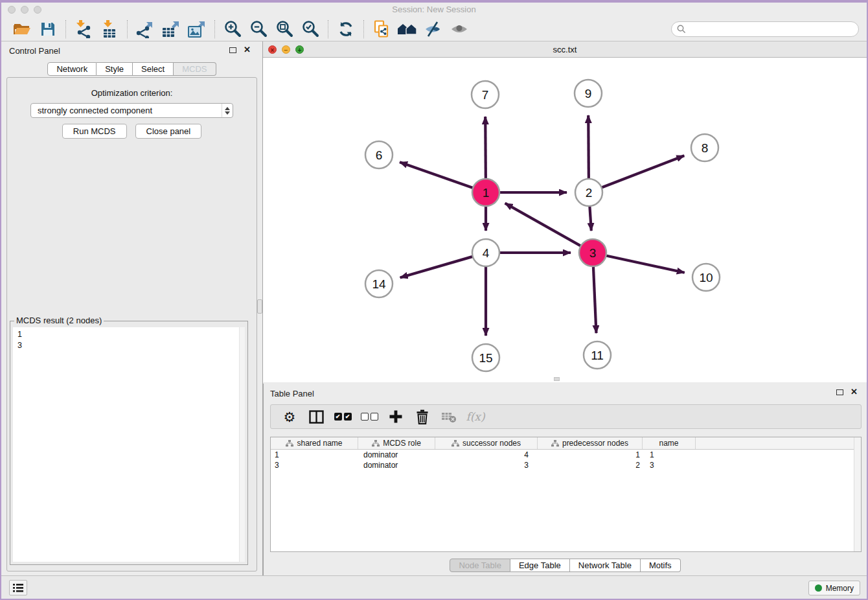 This screenshot has height=600, width=868. I want to click on export-image-icon, so click(197, 29).